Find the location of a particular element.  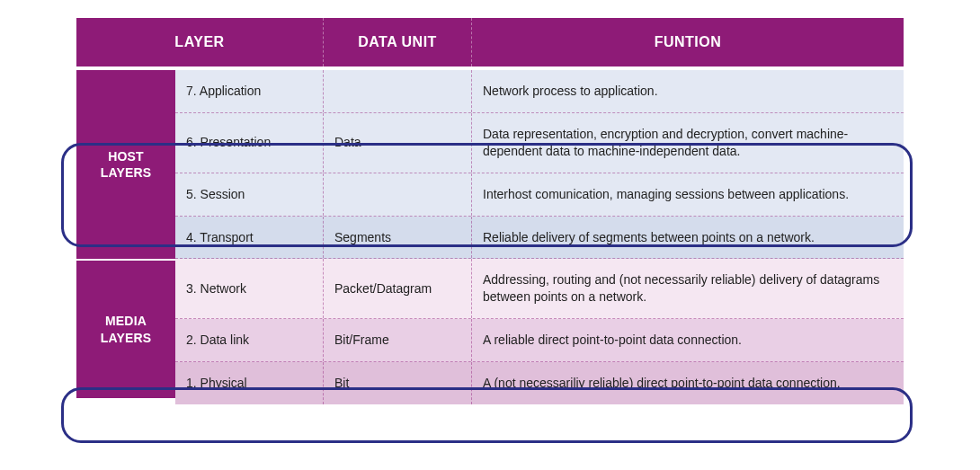

cell-function: Network process to application. is located at coordinates (688, 92).